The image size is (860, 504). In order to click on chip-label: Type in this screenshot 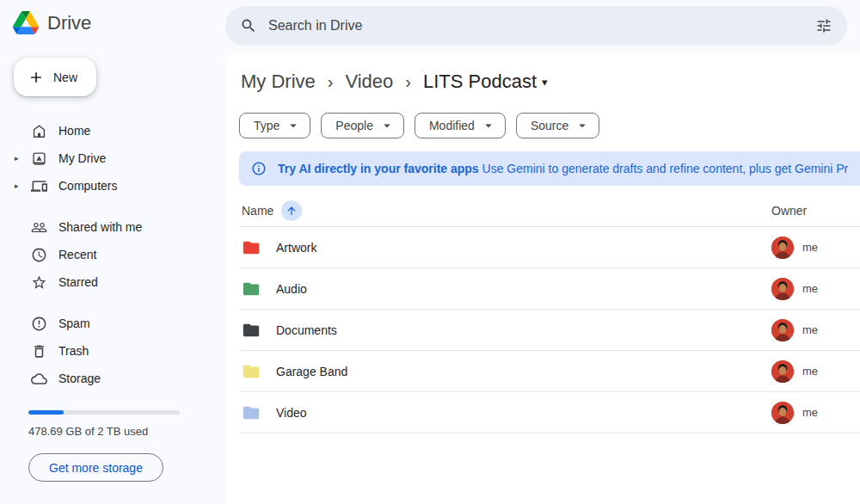, I will do `click(267, 126)`.